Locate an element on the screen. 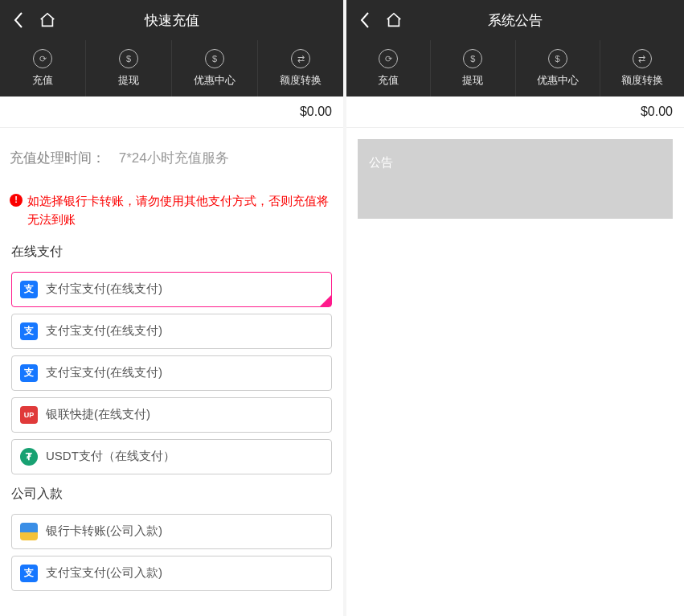  header-bar: 系统公告 is located at coordinates (515, 20).